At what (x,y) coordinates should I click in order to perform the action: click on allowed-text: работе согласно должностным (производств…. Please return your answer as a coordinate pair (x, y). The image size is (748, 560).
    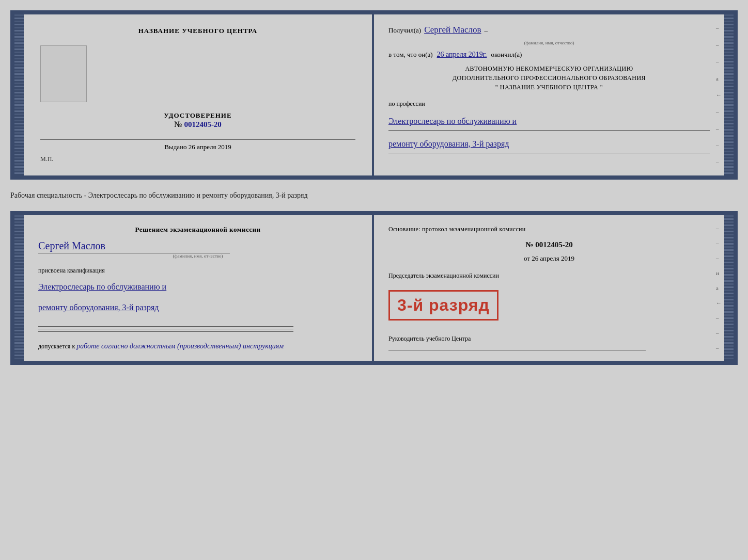
    Looking at the image, I should click on (180, 346).